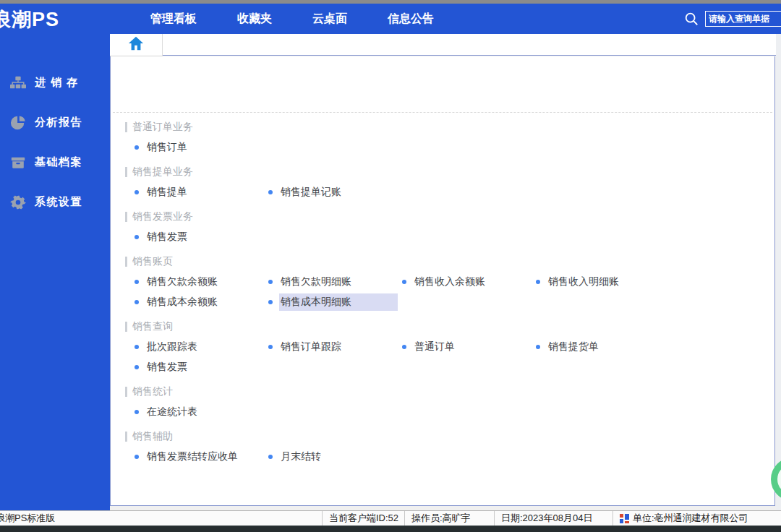 The image size is (781, 532). I want to click on menu-item-label: 销售发票, so click(167, 367).